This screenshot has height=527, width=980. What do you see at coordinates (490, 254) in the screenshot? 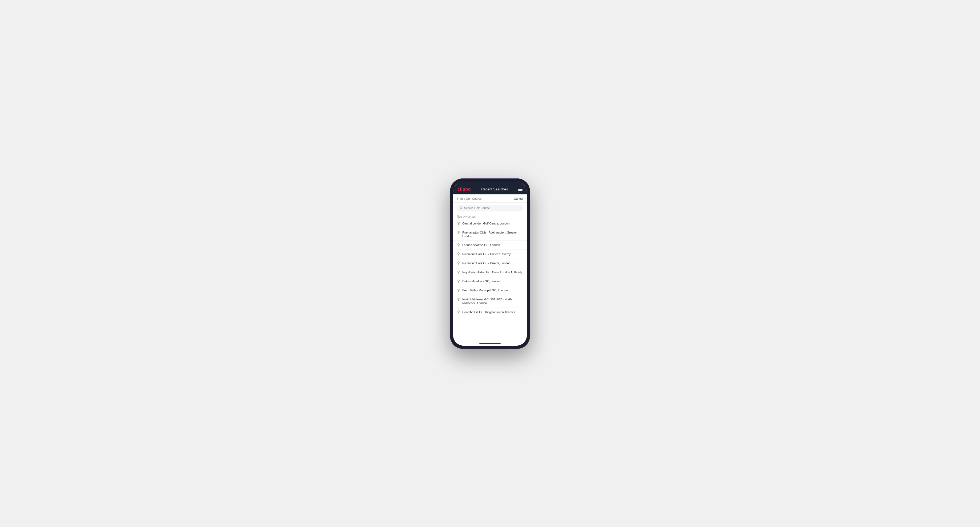
I see `list-item: Richmond Park GC - Prince's, Surrey` at bounding box center [490, 254].